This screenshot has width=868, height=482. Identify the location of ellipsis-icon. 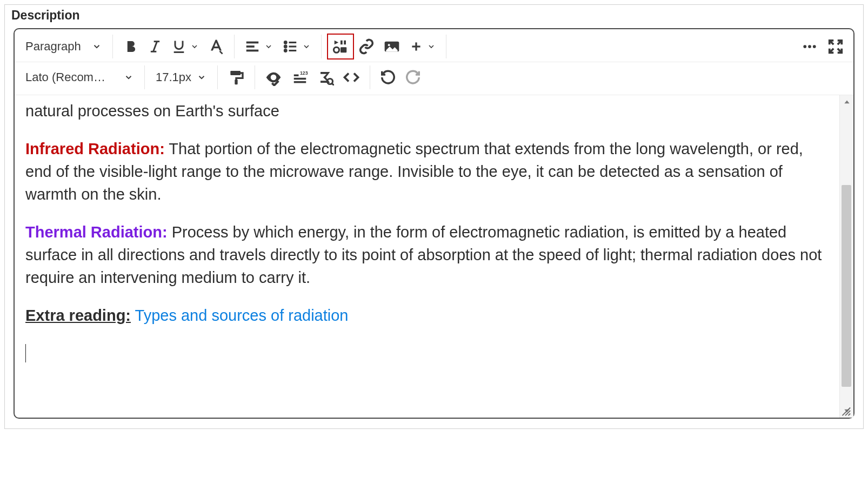
(810, 47).